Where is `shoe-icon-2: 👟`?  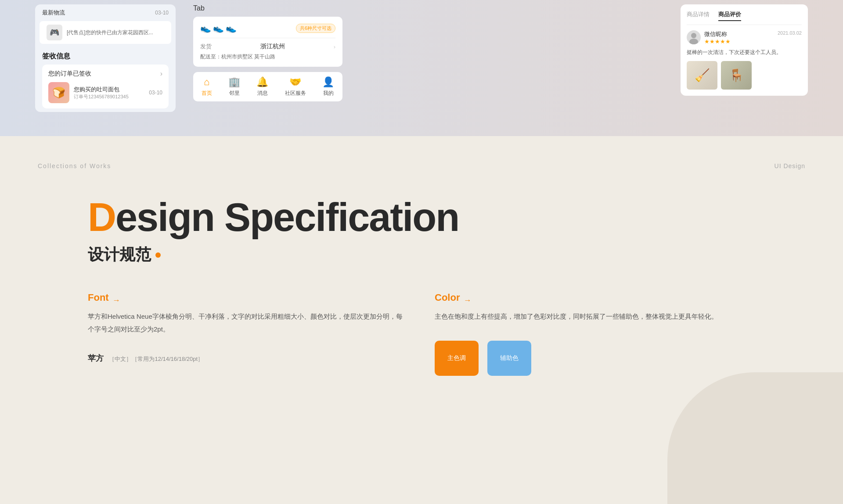 shoe-icon-2: 👟 is located at coordinates (219, 28).